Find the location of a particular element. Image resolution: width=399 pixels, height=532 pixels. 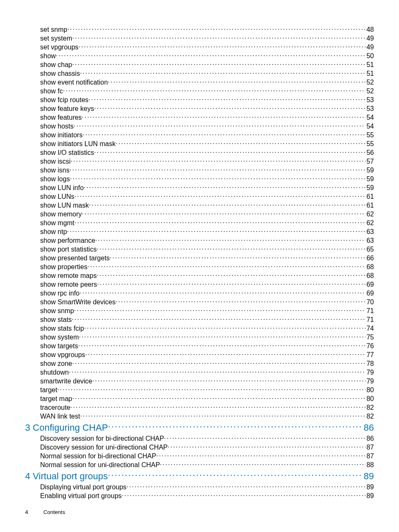

toc-entry: show LUN mask61 is located at coordinates (200, 205).